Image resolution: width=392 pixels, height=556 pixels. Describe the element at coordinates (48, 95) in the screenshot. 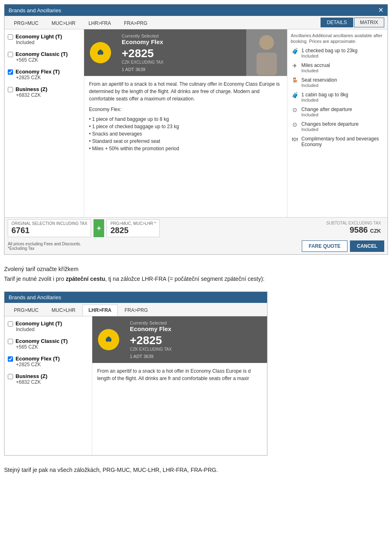

I see `fare-price-business: +6832 CZK` at that location.